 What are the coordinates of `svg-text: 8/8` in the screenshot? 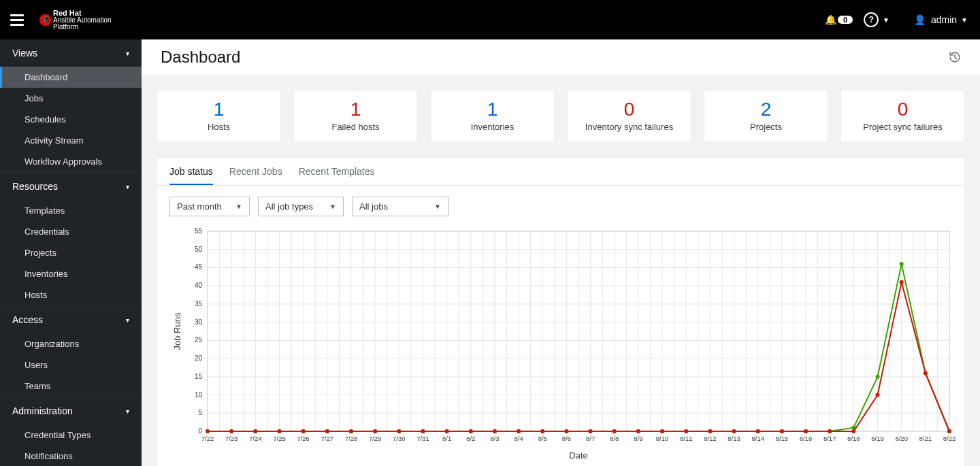 It's located at (614, 438).